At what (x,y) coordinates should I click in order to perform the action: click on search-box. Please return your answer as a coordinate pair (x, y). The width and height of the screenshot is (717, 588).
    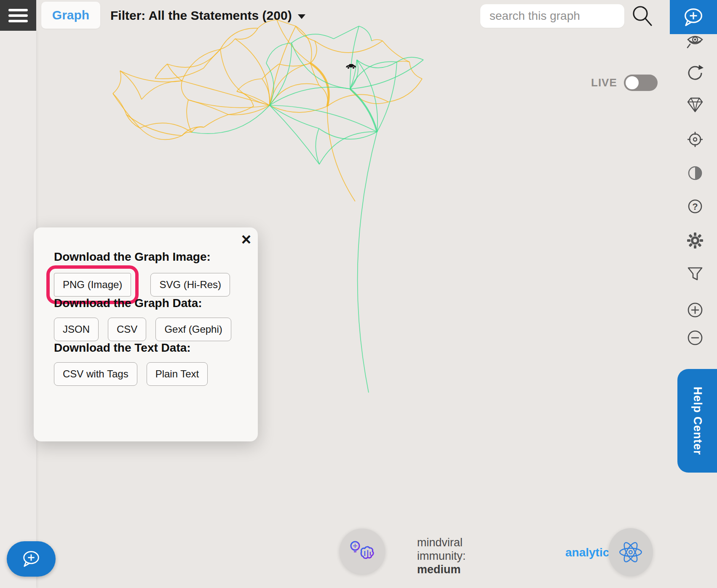
    Looking at the image, I should click on (552, 16).